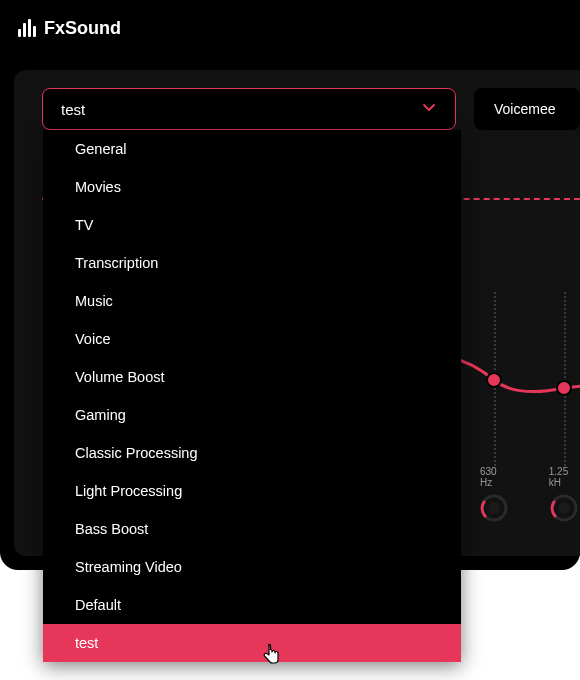 This screenshot has height=680, width=580. Describe the element at coordinates (82, 28) in the screenshot. I see `app-name: FxSound` at that location.